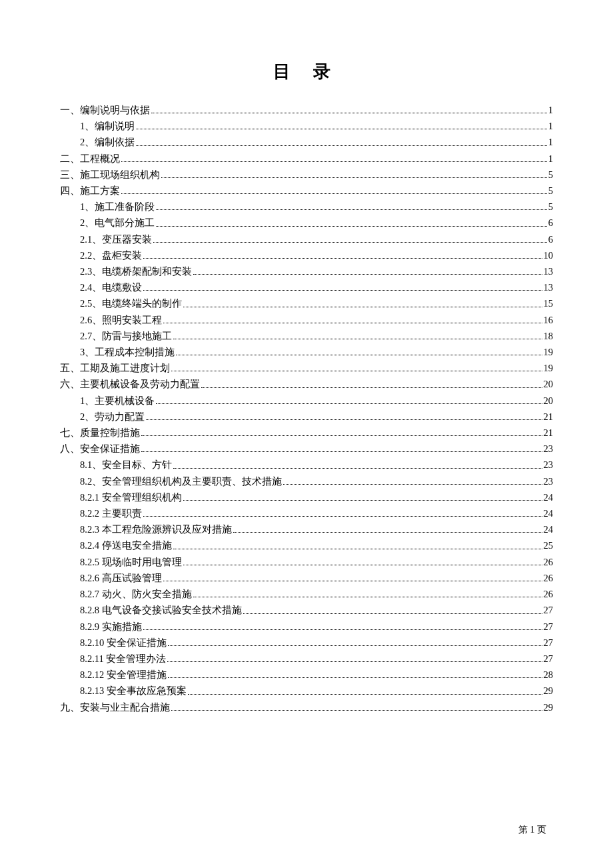 The width and height of the screenshot is (613, 868). I want to click on toc-entry-label: 二、工程概况, so click(90, 159).